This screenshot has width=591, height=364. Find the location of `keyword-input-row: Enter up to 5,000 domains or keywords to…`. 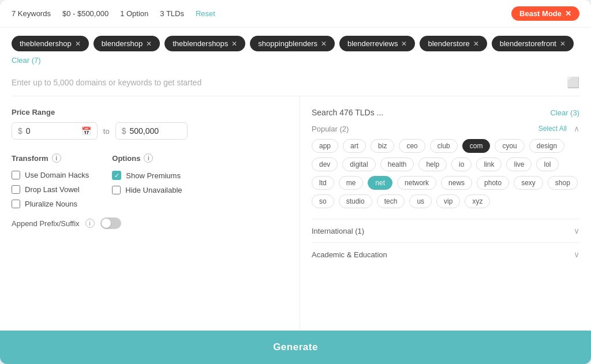

keyword-input-row: Enter up to 5,000 domains or keywords to… is located at coordinates (296, 83).